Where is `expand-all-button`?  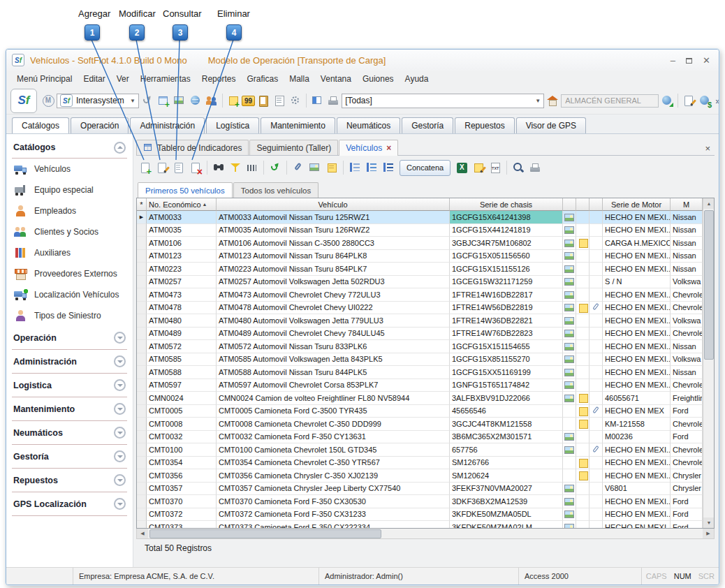
expand-all-button is located at coordinates (372, 168).